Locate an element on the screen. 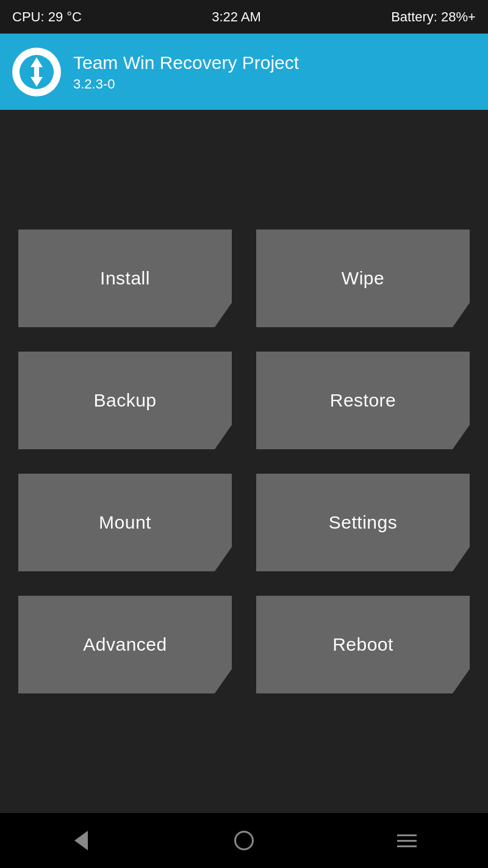 The height and width of the screenshot is (868, 488). time-status: 3:22 AM is located at coordinates (237, 17).